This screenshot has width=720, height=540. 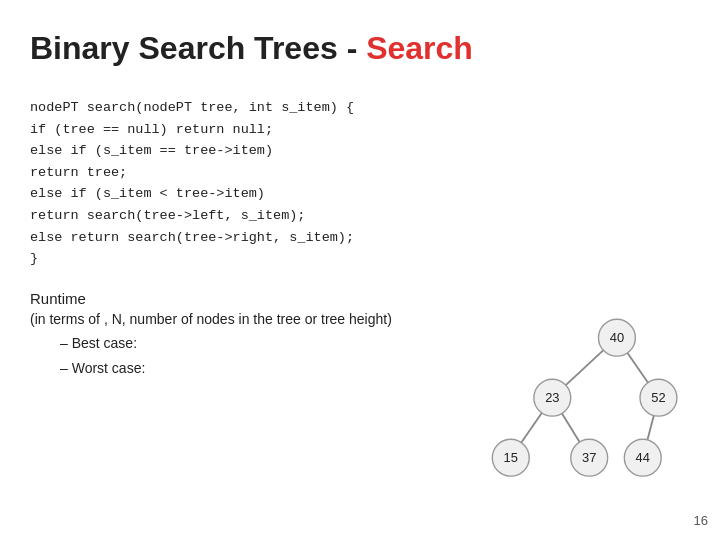 I want to click on code-line-7: else return search(tree->right, s_item);, so click(x=360, y=238).